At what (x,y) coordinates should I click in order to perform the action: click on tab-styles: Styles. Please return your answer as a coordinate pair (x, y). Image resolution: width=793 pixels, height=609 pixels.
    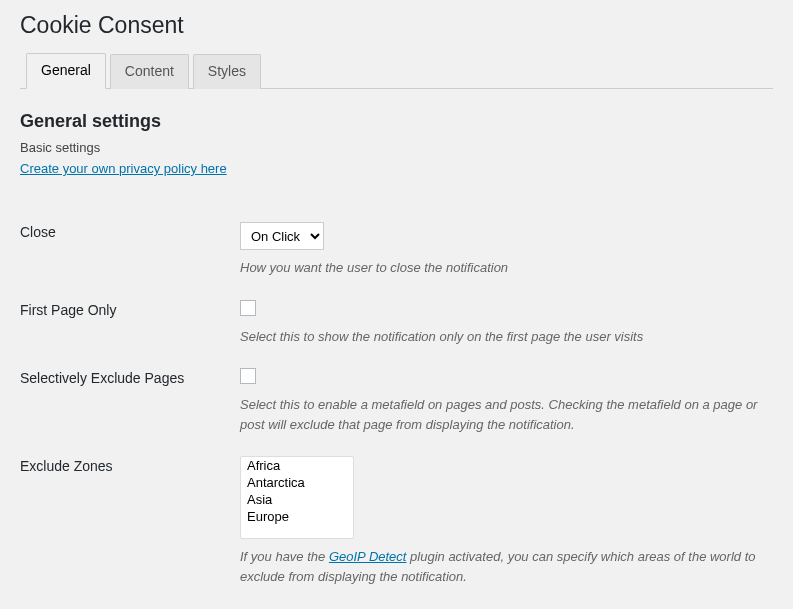
    Looking at the image, I should click on (227, 72).